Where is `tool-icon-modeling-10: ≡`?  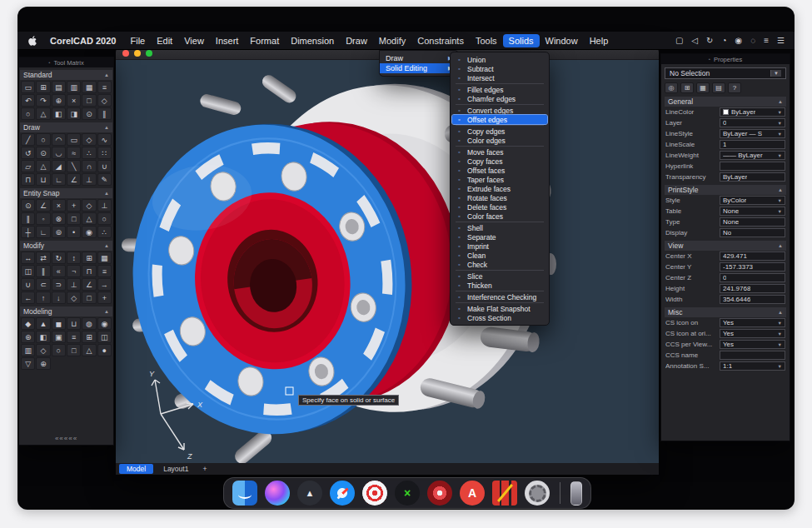 tool-icon-modeling-10: ≡ is located at coordinates (73, 336).